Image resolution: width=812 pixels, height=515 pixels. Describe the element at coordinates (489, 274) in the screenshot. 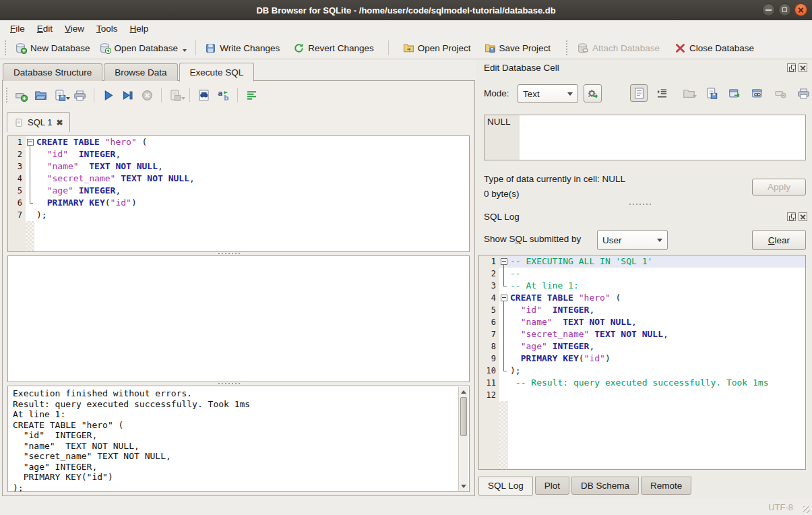

I see `line-number: 2` at that location.